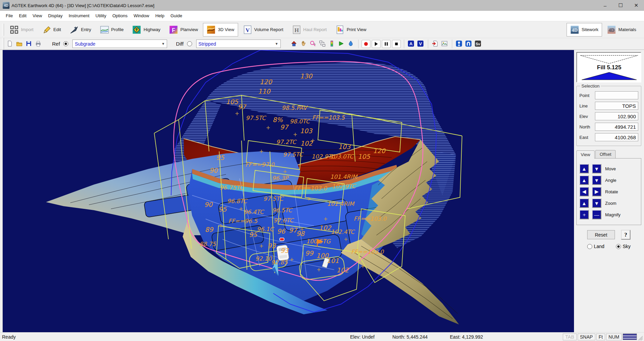 This screenshot has width=644, height=341. Describe the element at coordinates (617, 127) in the screenshot. I see `selection-value-north: 4994.721` at that location.